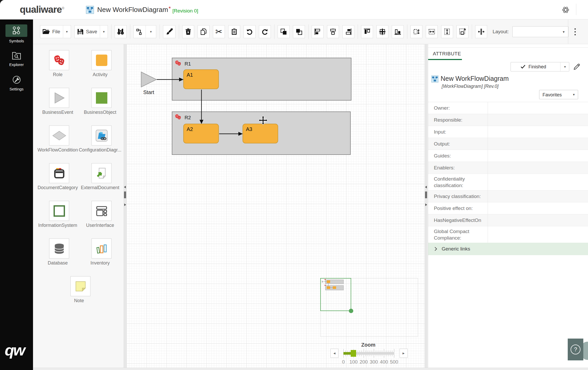 The image size is (588, 370). I want to click on same-height-button, so click(447, 32).